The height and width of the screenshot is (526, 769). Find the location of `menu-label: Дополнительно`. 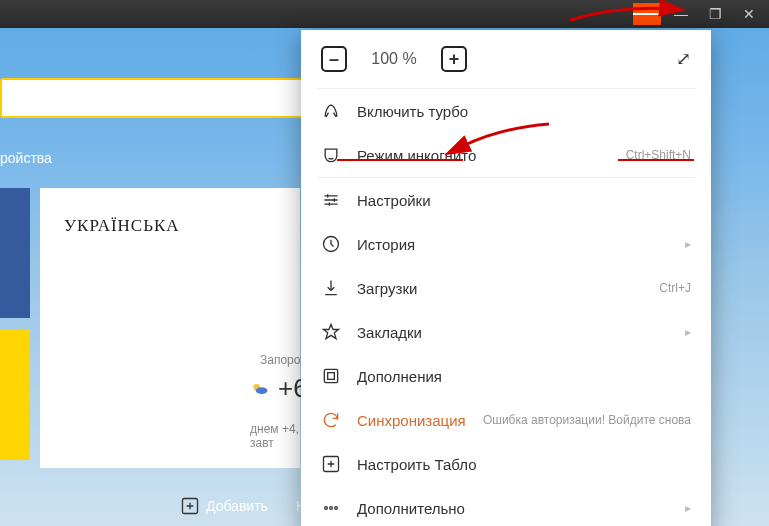

menu-label: Дополнительно is located at coordinates (509, 508).